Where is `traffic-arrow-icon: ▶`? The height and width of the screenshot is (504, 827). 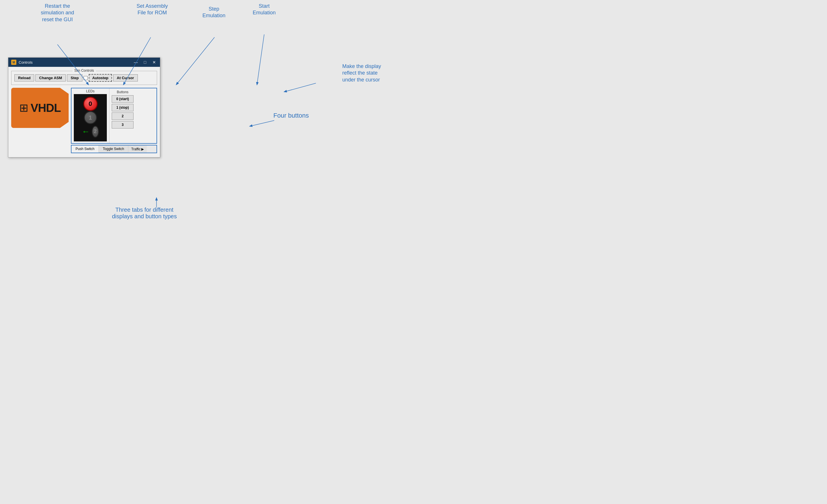
traffic-arrow-icon: ▶ is located at coordinates (143, 149).